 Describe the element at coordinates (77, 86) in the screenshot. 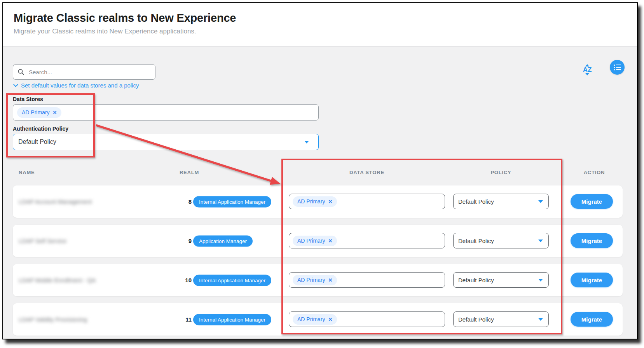

I see `set-defaults-toggle: Set default values for data stores and a…` at that location.